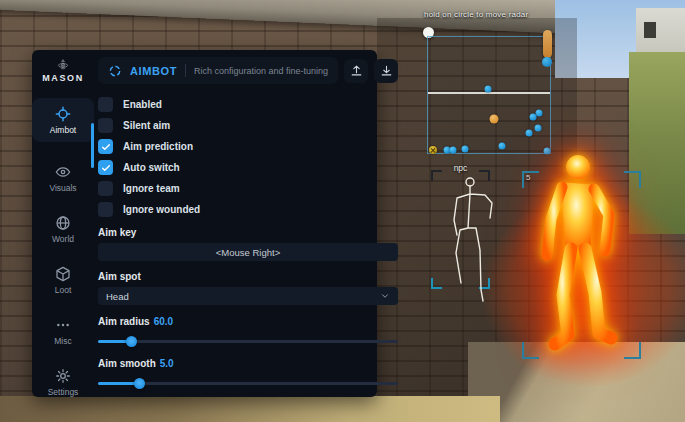  Describe the element at coordinates (386, 71) in the screenshot. I see `export-config-button` at that location.